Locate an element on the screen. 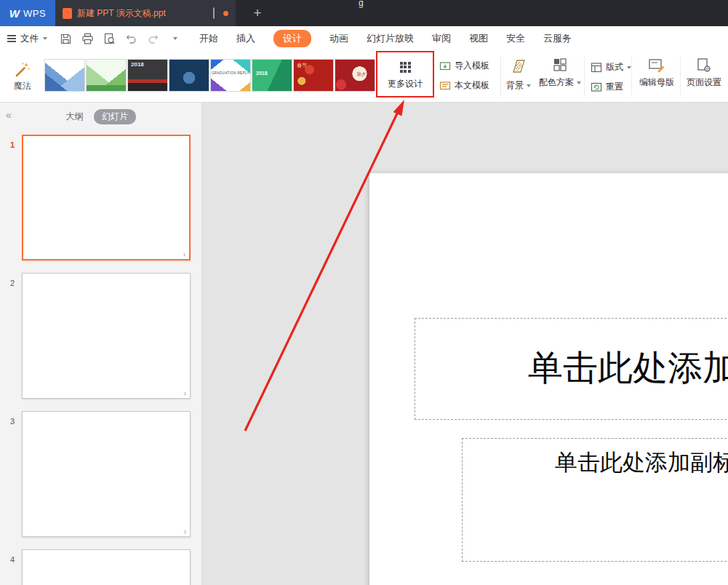 The image size is (728, 585). title-placeholder: 单击此处添加标题 is located at coordinates (572, 369).